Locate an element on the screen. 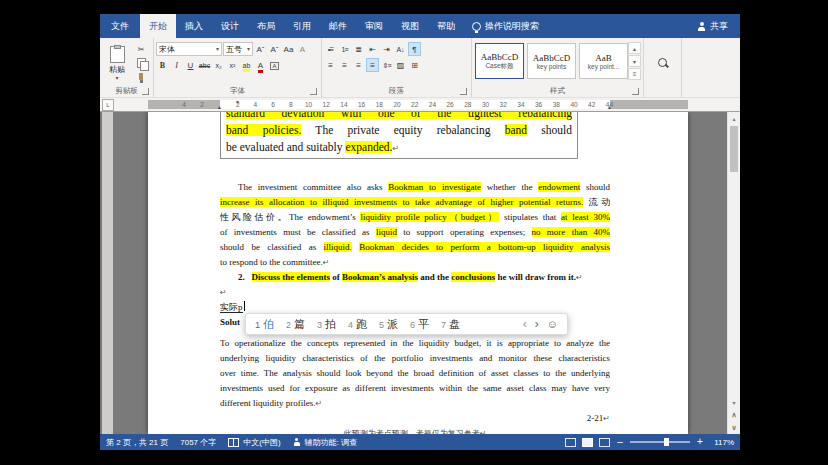 The height and width of the screenshot is (465, 828). underline-button is located at coordinates (190, 65).